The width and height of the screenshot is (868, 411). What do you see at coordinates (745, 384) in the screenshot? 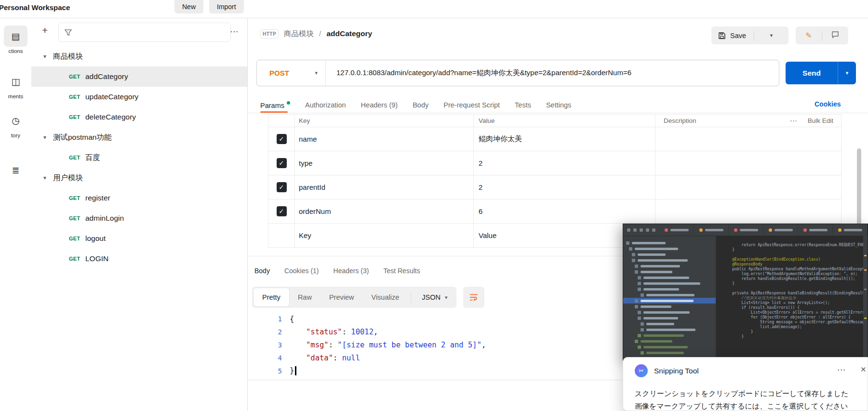
I see `snipping-tool-notification: ✂ Snipping Tool ⋯ ✕ スクリーンショットをクリップボードにコピ…` at bounding box center [745, 384].